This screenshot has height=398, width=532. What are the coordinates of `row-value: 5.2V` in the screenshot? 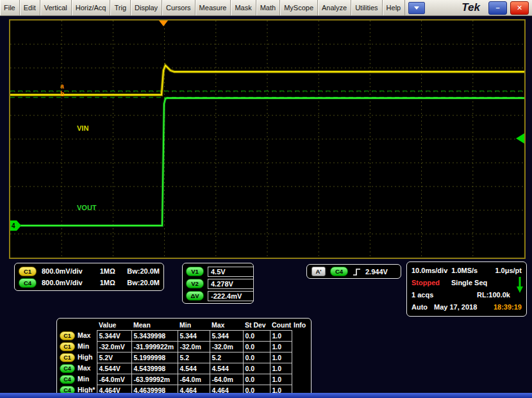 It's located at (114, 358).